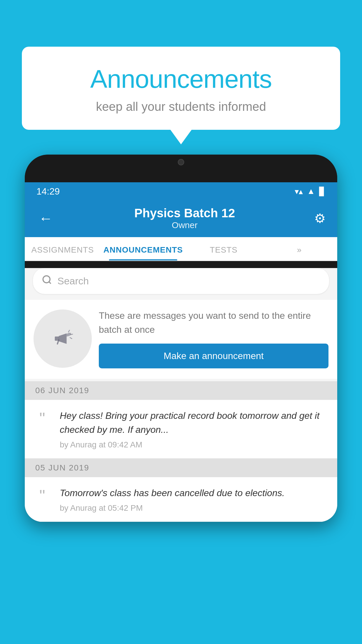 This screenshot has height=644, width=362. I want to click on phone-camera, so click(181, 162).